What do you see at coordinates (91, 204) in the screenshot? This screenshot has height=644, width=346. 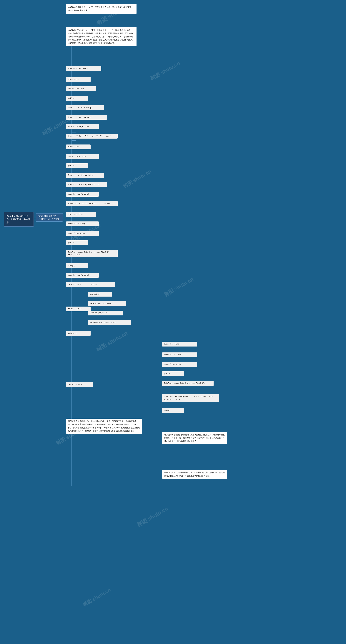 I see `cout-time-text: { cout << hr << ':' << min << ':' << sec…` at bounding box center [91, 204].